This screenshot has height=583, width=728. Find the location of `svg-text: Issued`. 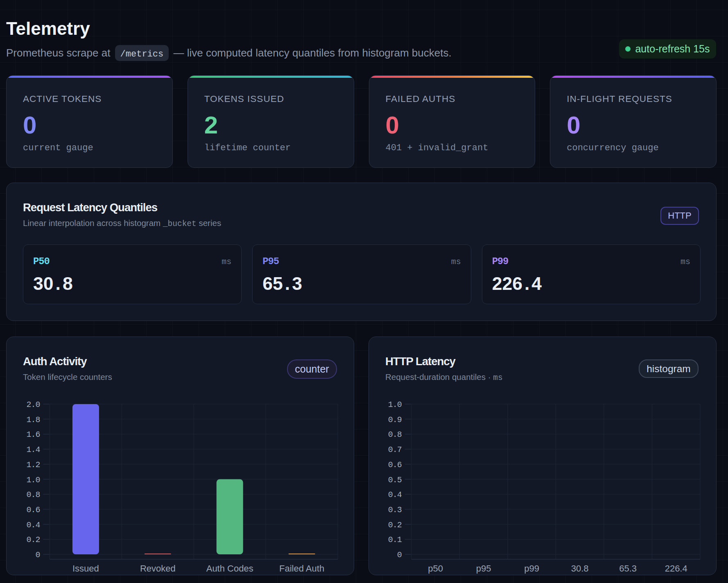

svg-text: Issued is located at coordinates (86, 568).